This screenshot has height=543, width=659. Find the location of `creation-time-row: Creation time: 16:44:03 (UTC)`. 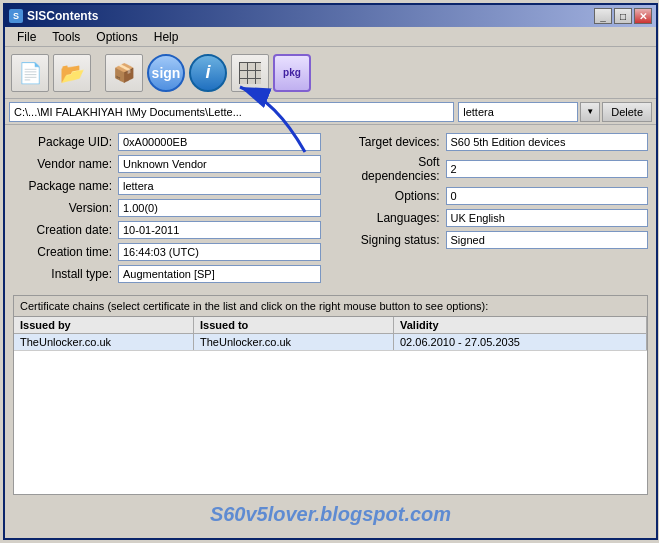

creation-time-row: Creation time: 16:44:03 (UTC) is located at coordinates (167, 252).